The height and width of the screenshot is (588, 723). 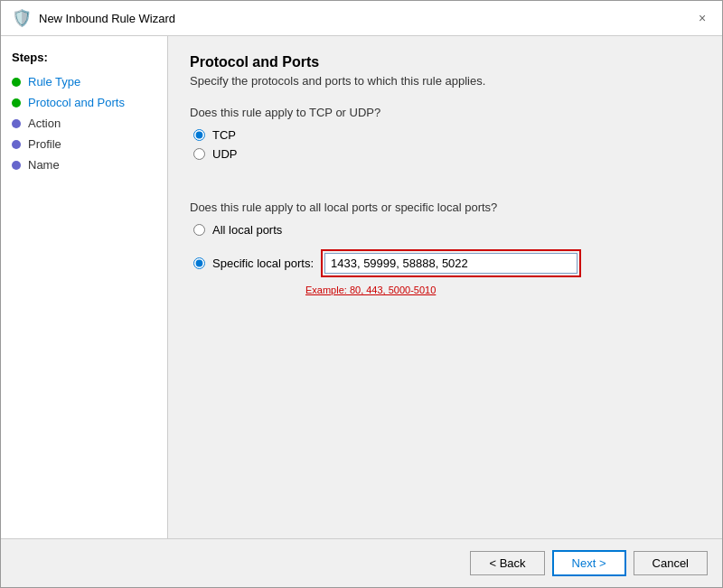 What do you see at coordinates (507, 564) in the screenshot?
I see `back-button: < Back` at bounding box center [507, 564].